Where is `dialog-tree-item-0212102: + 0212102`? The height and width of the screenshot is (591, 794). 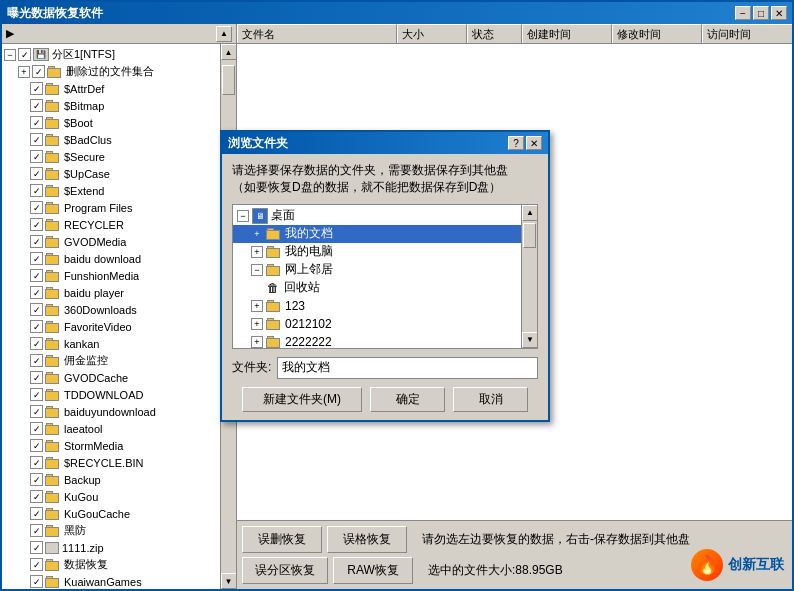
dialog-tree-item-0212102: + 0212102 is located at coordinates (377, 324).